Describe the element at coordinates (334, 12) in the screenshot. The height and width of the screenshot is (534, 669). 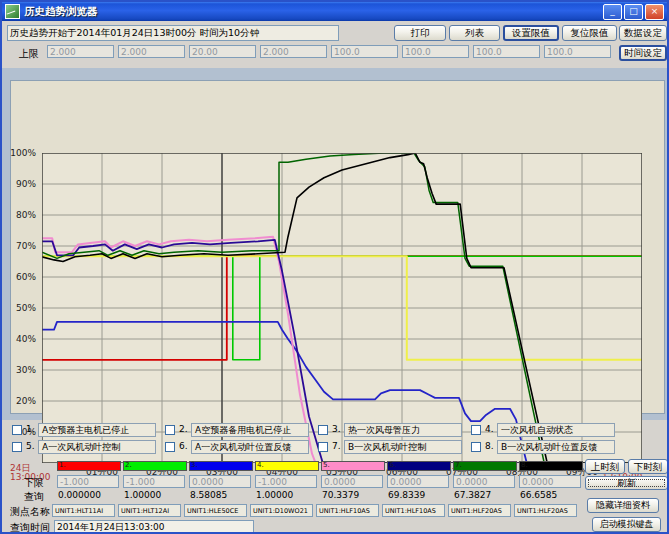
I see `window-titlebar: 历史趋势浏览器 _ □ ×` at that location.